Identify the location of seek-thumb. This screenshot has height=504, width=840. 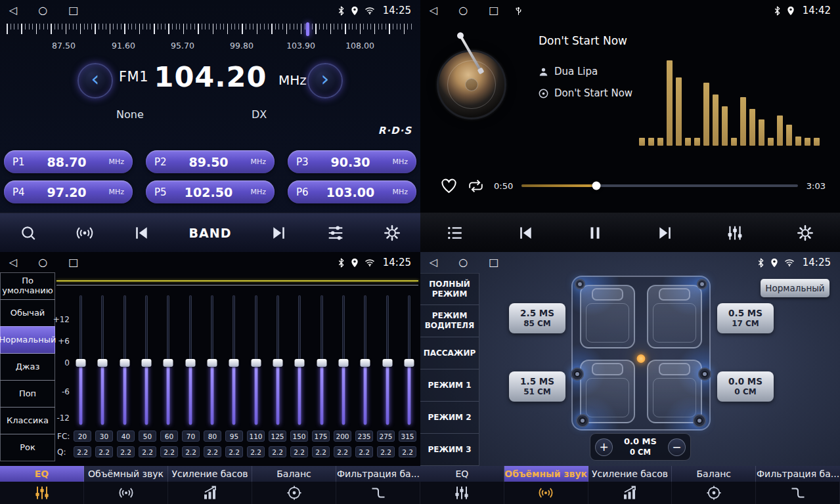
(596, 186).